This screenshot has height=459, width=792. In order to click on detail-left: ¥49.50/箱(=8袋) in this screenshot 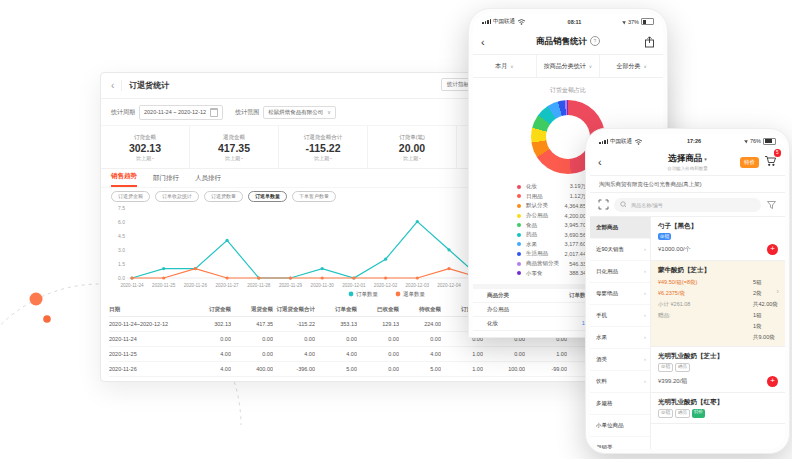, I will do `click(706, 282)`.